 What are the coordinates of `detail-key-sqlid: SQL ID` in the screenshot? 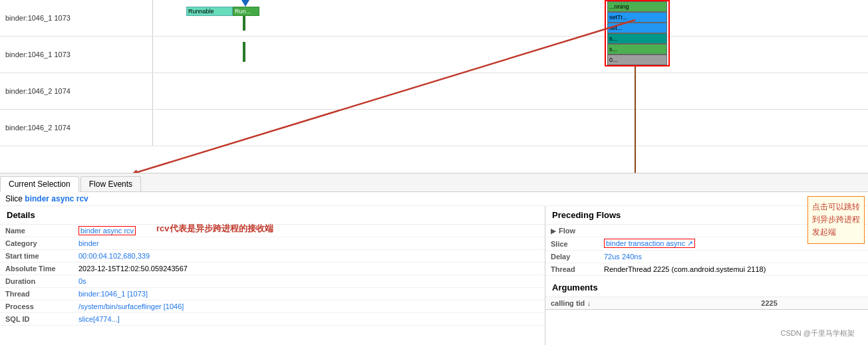 It's located at (37, 319).